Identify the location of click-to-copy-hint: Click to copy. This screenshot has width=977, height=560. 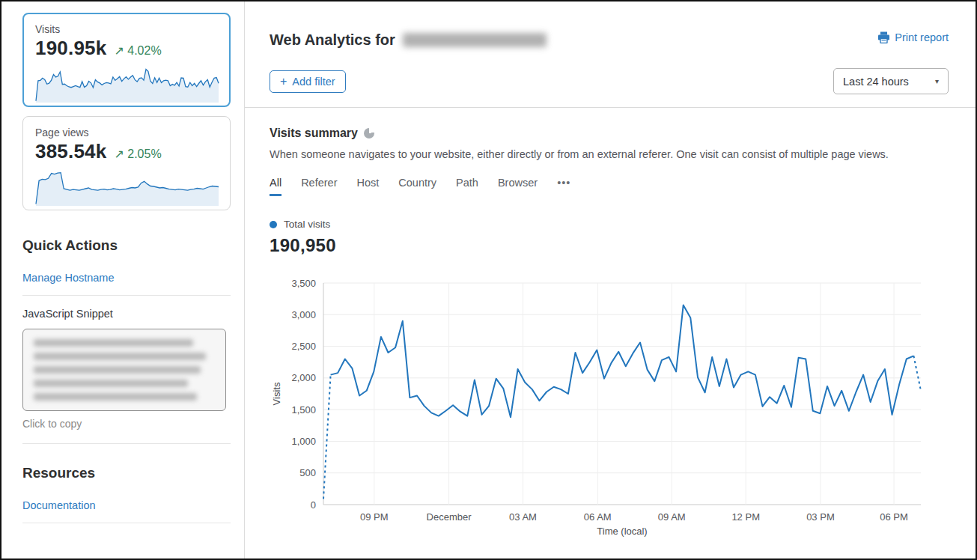
(127, 424).